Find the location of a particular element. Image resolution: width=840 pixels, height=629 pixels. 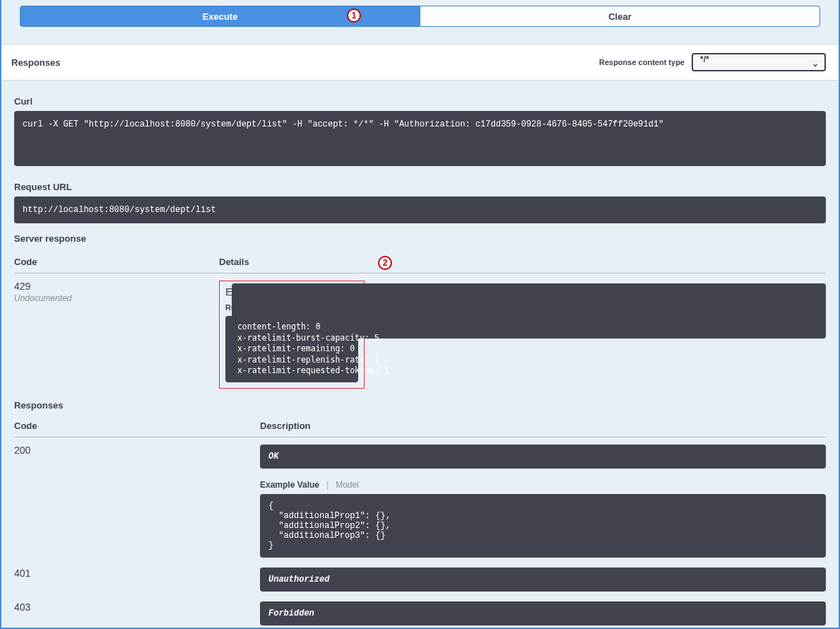

request-url-label: Request URL is located at coordinates (420, 187).